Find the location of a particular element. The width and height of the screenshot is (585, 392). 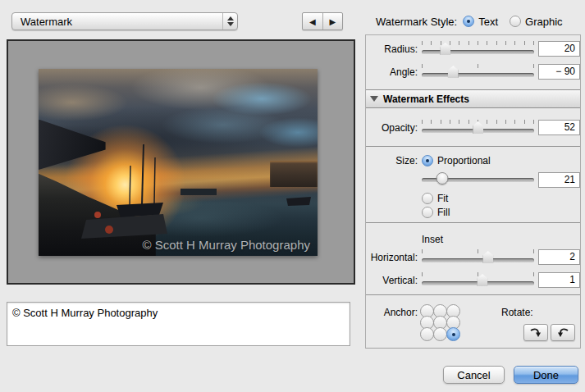

inset-horizontal-track is located at coordinates (478, 261).